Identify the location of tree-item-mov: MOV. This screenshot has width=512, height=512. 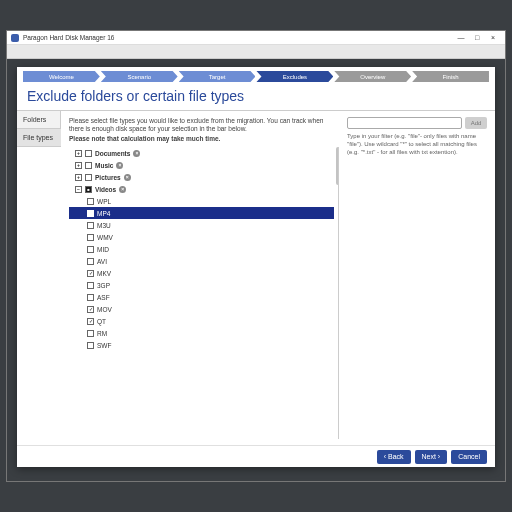
(202, 309).